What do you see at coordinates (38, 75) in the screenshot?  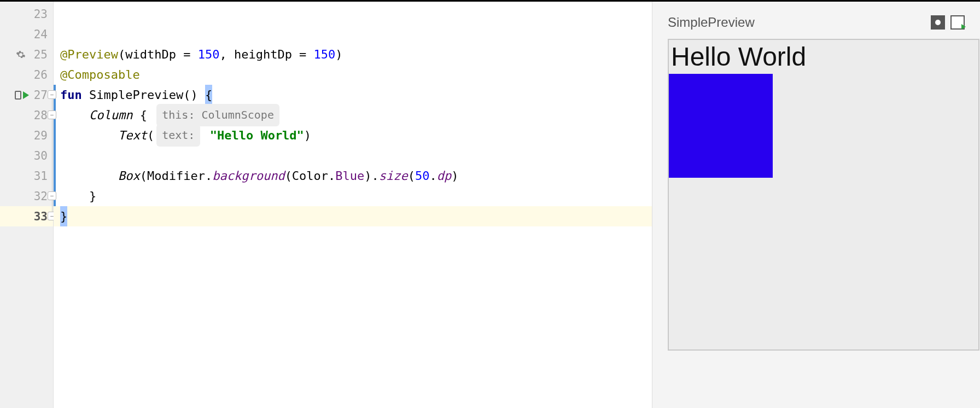 I see `line-number: 26` at bounding box center [38, 75].